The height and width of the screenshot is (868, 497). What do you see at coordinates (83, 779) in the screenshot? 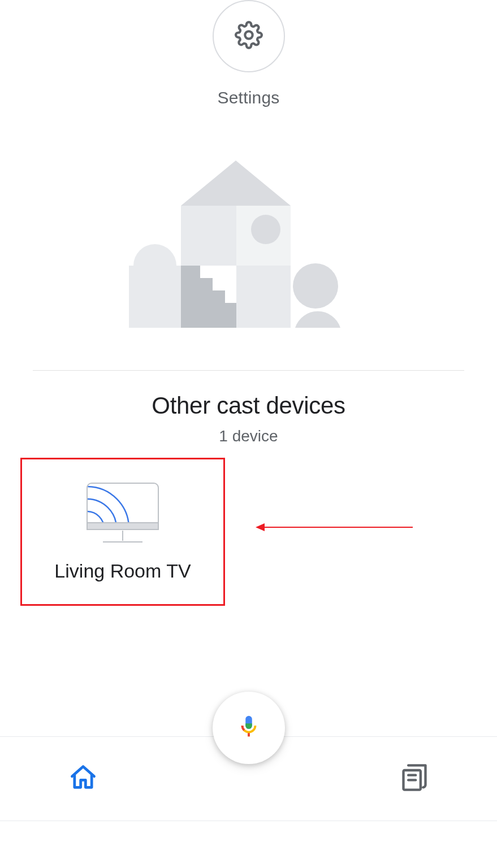
I see `nav-home-tab` at bounding box center [83, 779].